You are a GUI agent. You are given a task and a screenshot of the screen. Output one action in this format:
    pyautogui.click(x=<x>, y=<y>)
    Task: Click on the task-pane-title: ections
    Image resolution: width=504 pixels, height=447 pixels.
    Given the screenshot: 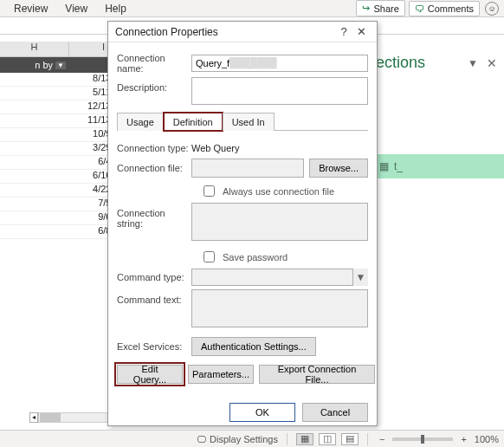 What is the action you would take?
    pyautogui.click(x=400, y=62)
    